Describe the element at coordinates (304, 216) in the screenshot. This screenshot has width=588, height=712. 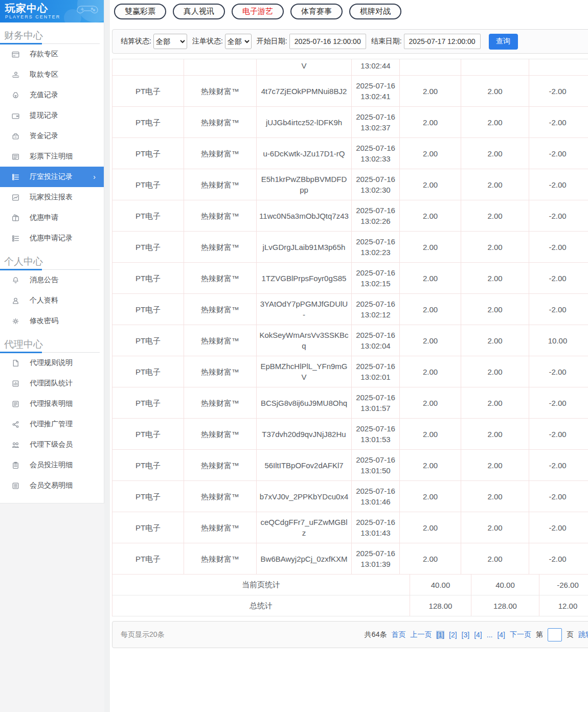
I see `order-id-cell: 11wc0N5a3mObJQtq7z43` at that location.